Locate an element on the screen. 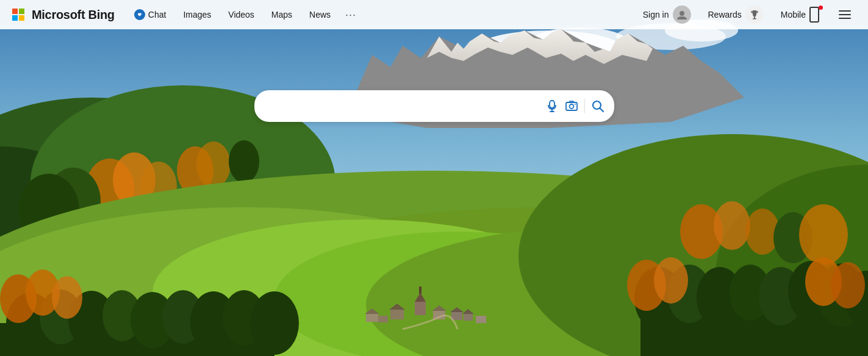  notification-dot is located at coordinates (821, 7).